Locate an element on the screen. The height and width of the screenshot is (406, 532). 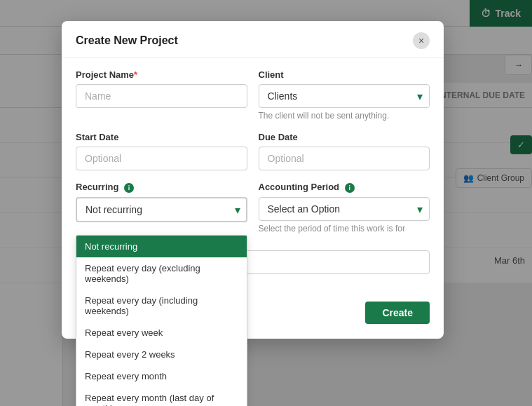
recurring-select: Not recurring is located at coordinates (161, 210).